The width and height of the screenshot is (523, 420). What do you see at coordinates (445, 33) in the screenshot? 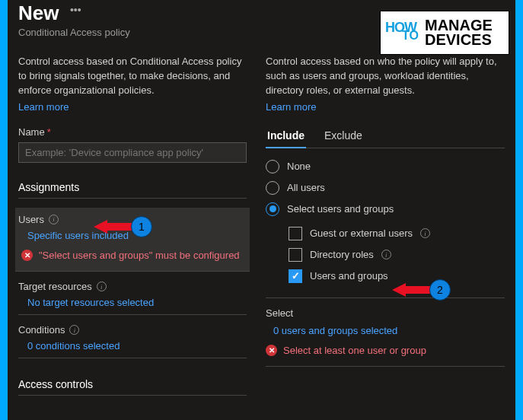
I see `howto-manage-devices-logo: HOW TO MANAGE DEVICES` at bounding box center [445, 33].